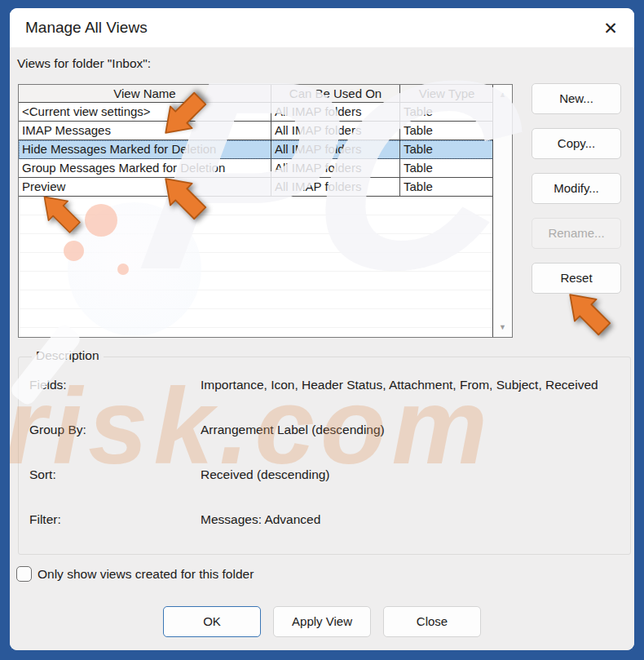 The height and width of the screenshot is (660, 644). I want to click on group-by-label: Group By:, so click(58, 430).